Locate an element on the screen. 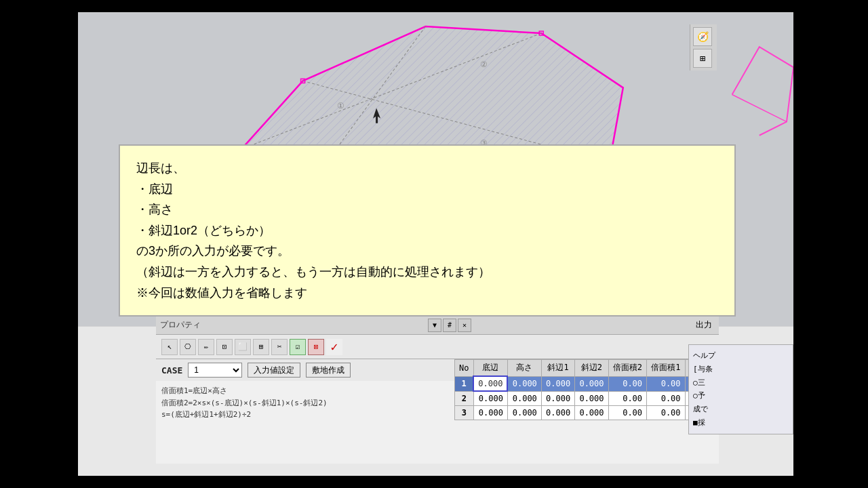 This screenshot has height=488, width=868. col-shahen2: 斜辺2 is located at coordinates (591, 369).